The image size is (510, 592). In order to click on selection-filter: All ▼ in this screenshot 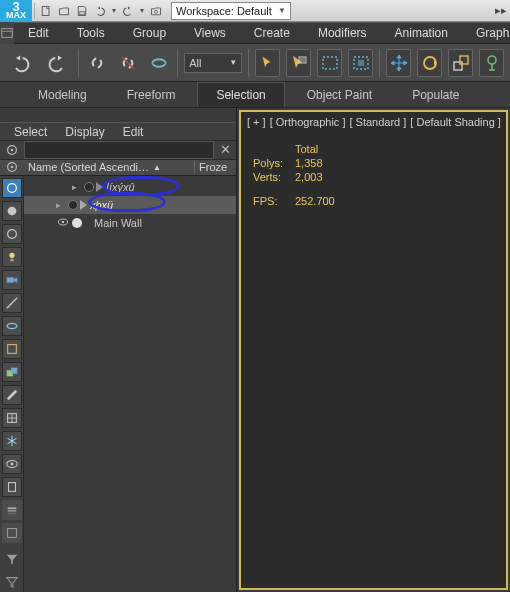, I will do `click(213, 63)`.